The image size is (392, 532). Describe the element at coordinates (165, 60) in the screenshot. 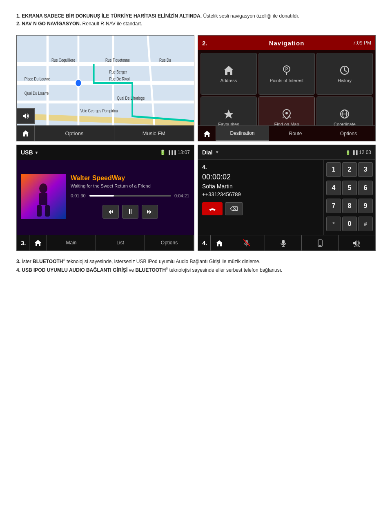

I see `svg-text: Rue Du` at that location.